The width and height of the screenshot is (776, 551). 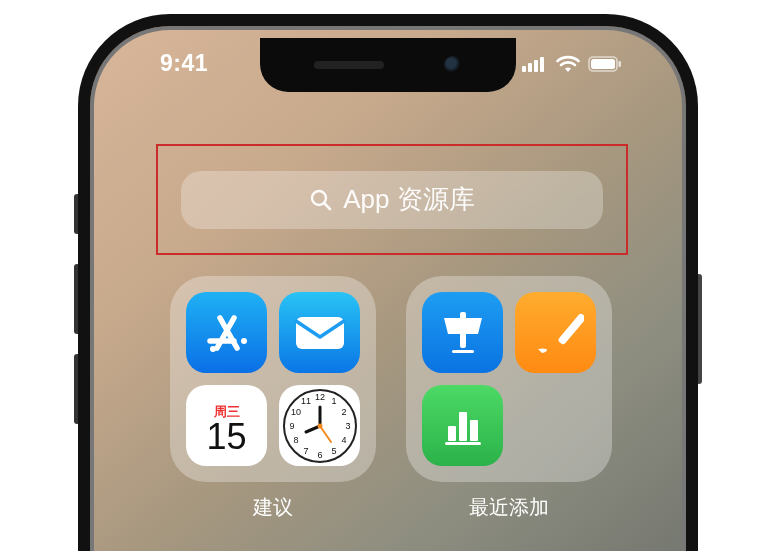 I want to click on search-placeholder: App 资源库, so click(x=409, y=200).